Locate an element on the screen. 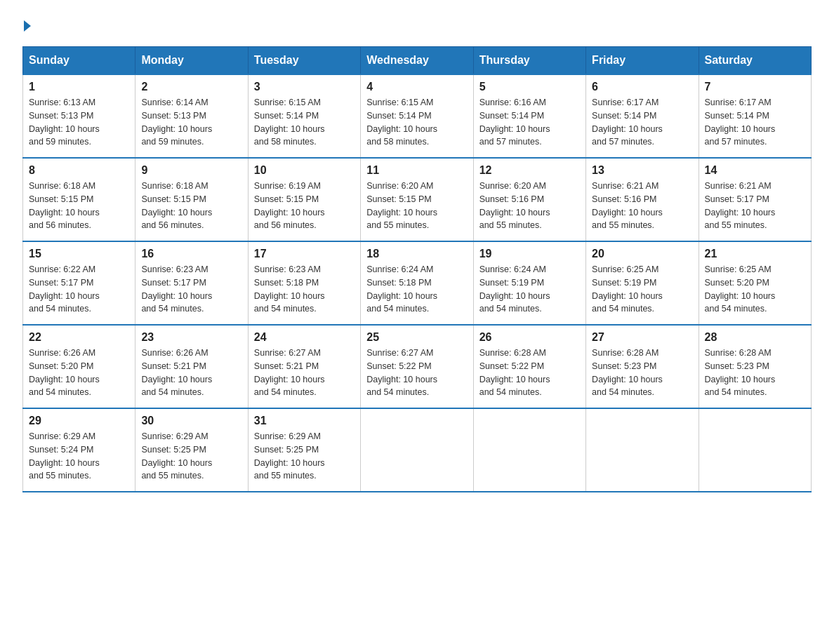 The image size is (834, 644). column-header-monday: Monday is located at coordinates (192, 61).